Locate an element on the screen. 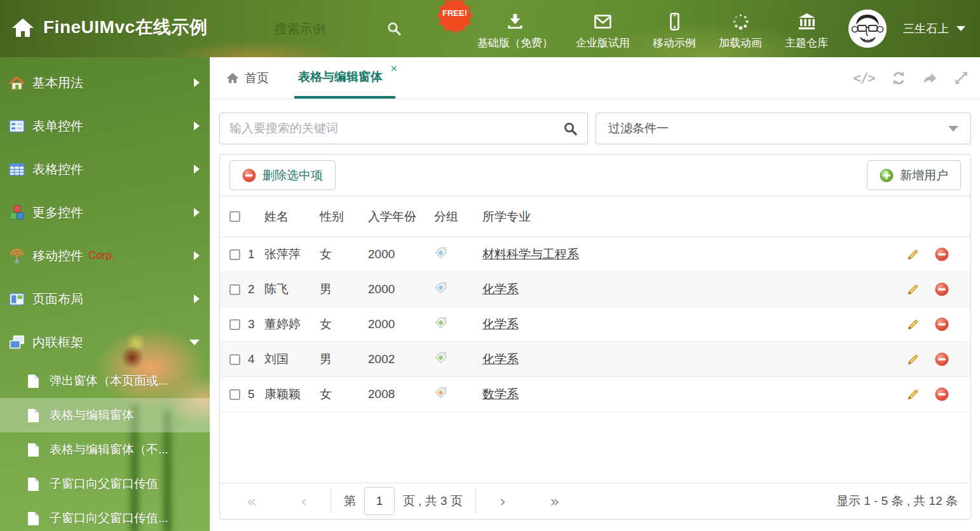 The image size is (980, 531). last-page-button: » is located at coordinates (555, 501).